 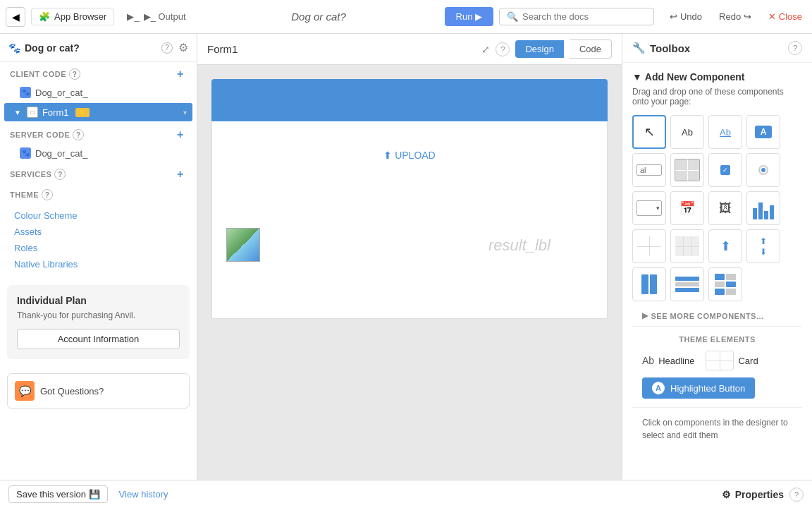 What do you see at coordinates (785, 17) in the screenshot?
I see `close-button: ✕ Close` at bounding box center [785, 17].